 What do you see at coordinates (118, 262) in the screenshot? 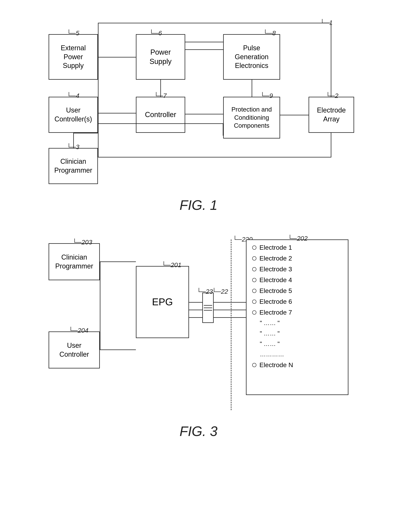
I see `fig3-line-clin-epg` at bounding box center [118, 262].